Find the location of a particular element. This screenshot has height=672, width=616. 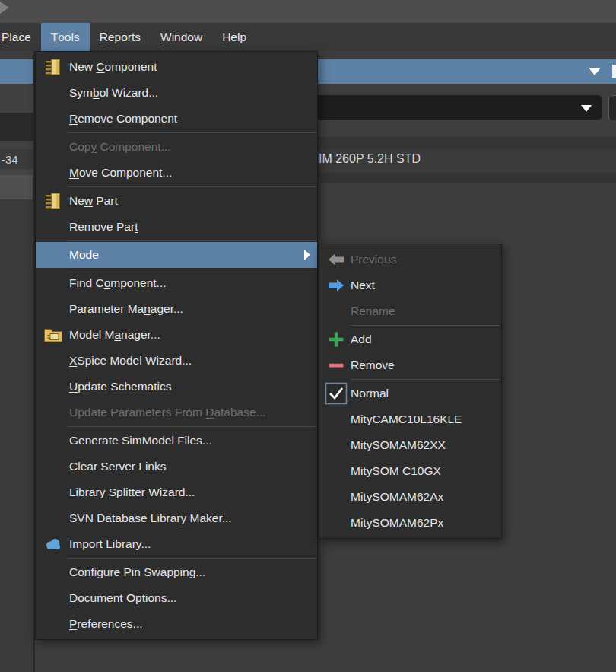

menubar-item-reports: Reports is located at coordinates (120, 37).